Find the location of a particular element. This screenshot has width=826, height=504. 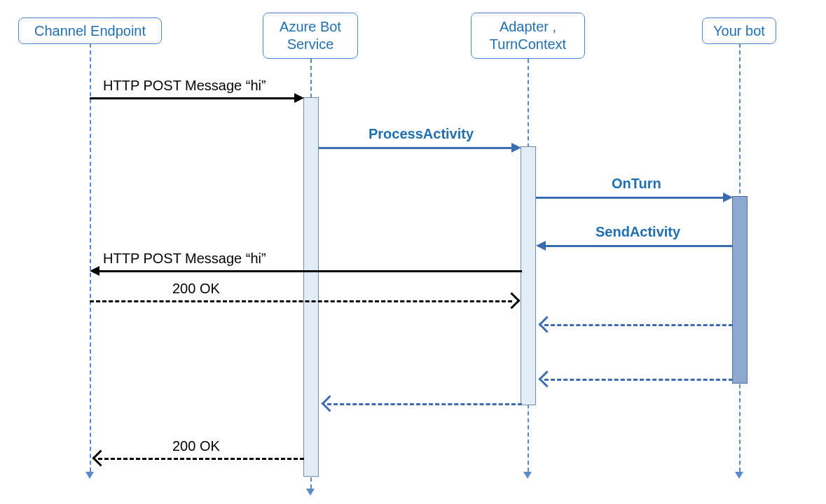

msg-label-http-post-hi-1: HTTP POST Message “hi” is located at coordinates (185, 85).